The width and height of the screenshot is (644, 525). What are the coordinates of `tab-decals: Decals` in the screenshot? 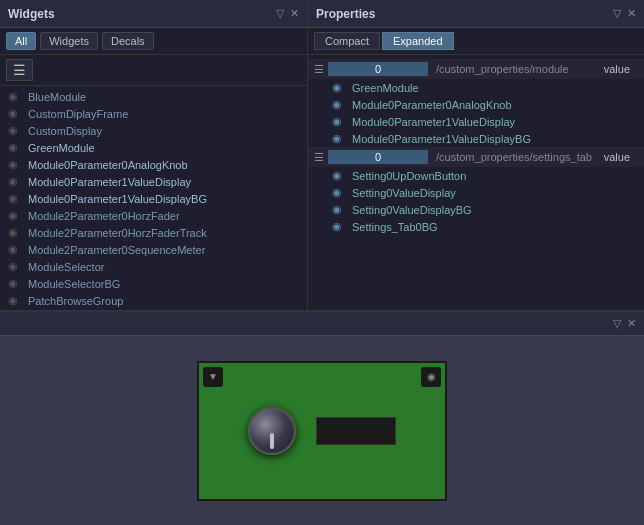 It's located at (128, 41).